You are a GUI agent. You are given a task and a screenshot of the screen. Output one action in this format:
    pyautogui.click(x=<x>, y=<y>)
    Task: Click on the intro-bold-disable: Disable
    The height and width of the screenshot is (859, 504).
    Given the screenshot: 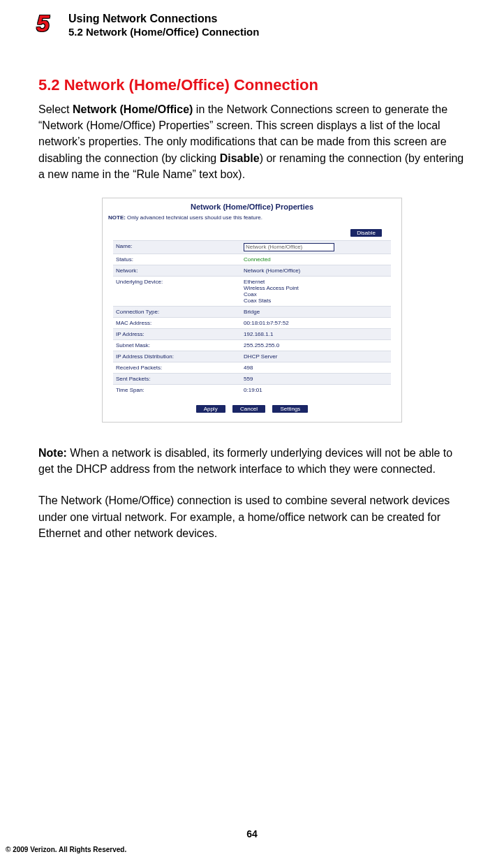 What is the action you would take?
    pyautogui.click(x=240, y=158)
    